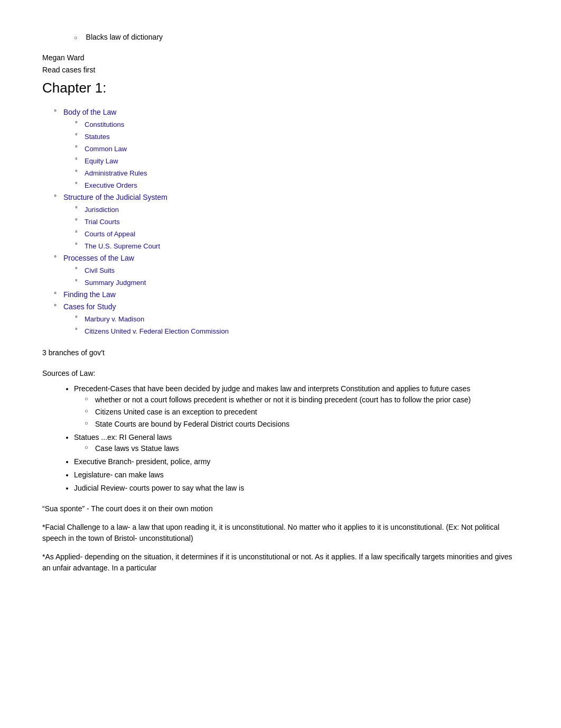 This screenshot has width=561, height=728. Describe the element at coordinates (115, 197) in the screenshot. I see `outline-l1-label: Structure of the Judicial System` at that location.